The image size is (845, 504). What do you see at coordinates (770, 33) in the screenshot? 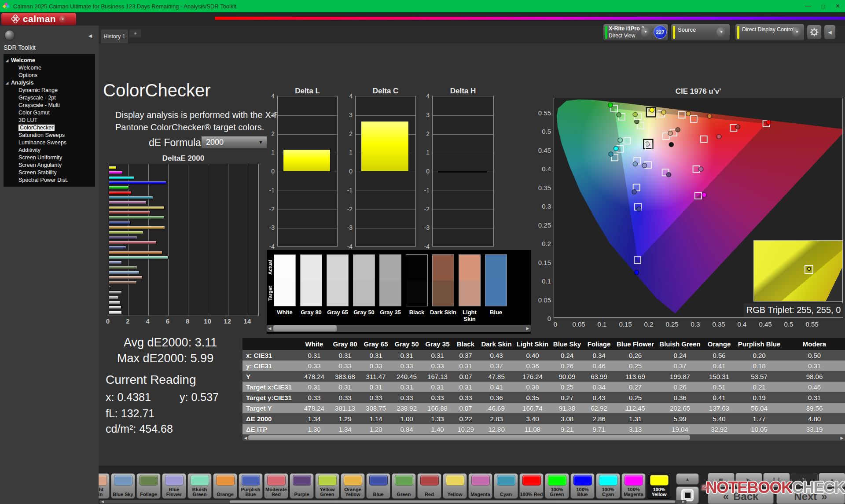
I see `display-control-dropdown: Direct Display Control ▼` at bounding box center [770, 33].